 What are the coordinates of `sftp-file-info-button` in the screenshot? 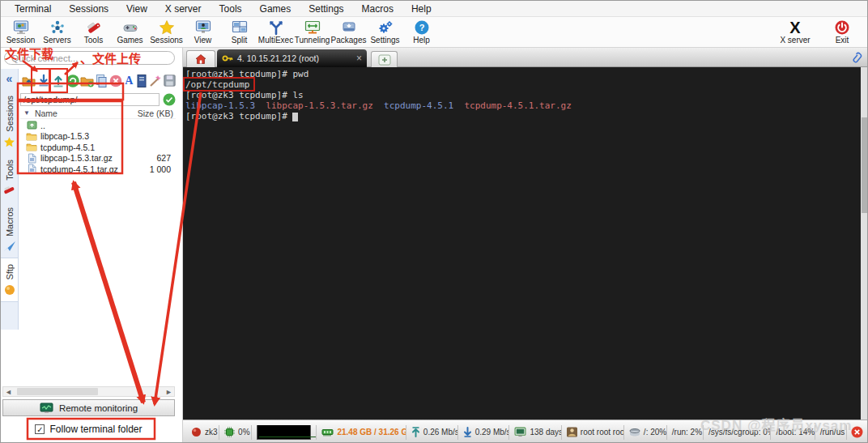 It's located at (143, 81).